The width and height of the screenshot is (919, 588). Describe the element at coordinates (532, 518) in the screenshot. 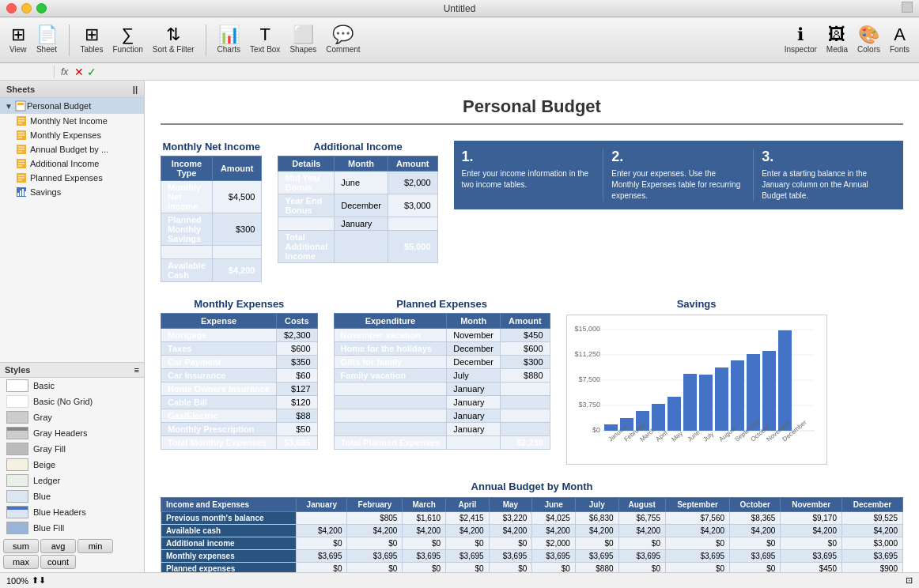

I see `ab-row-prev-balance: Previous month's balance $805 $1,610 $2,…` at that location.